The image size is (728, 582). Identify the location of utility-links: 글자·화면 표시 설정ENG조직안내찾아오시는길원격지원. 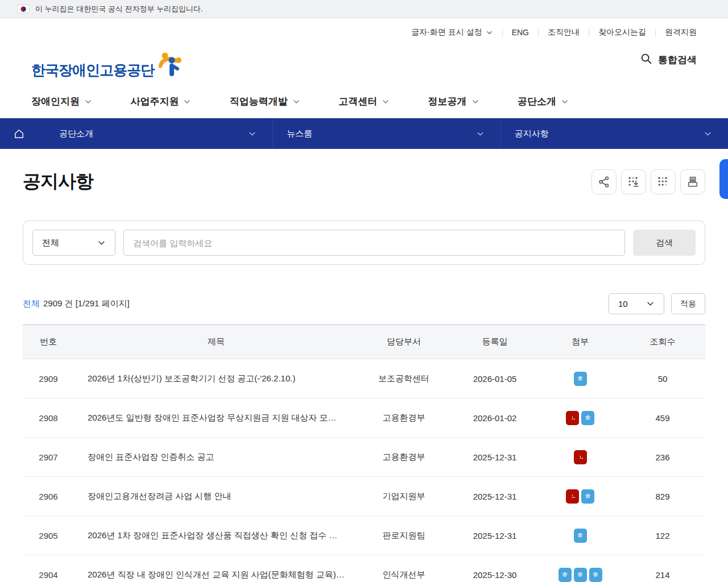
(554, 32).